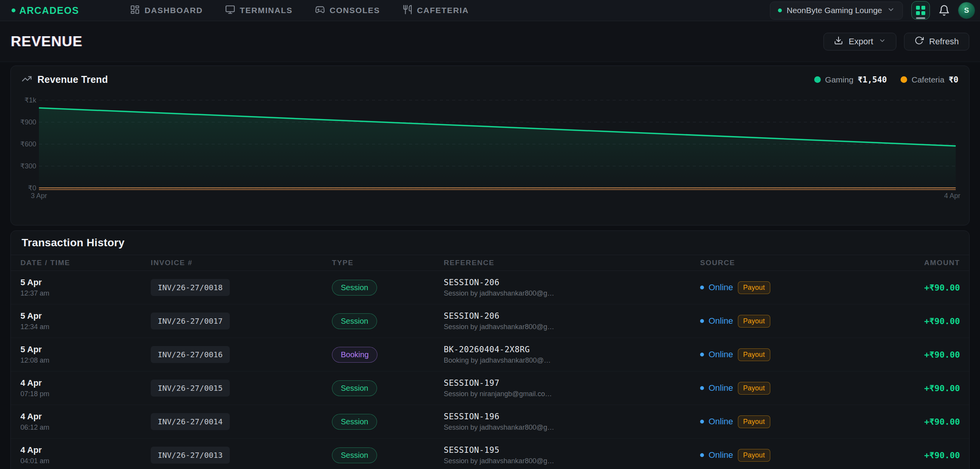 The image size is (980, 469). I want to click on gamepad-icon, so click(320, 11).